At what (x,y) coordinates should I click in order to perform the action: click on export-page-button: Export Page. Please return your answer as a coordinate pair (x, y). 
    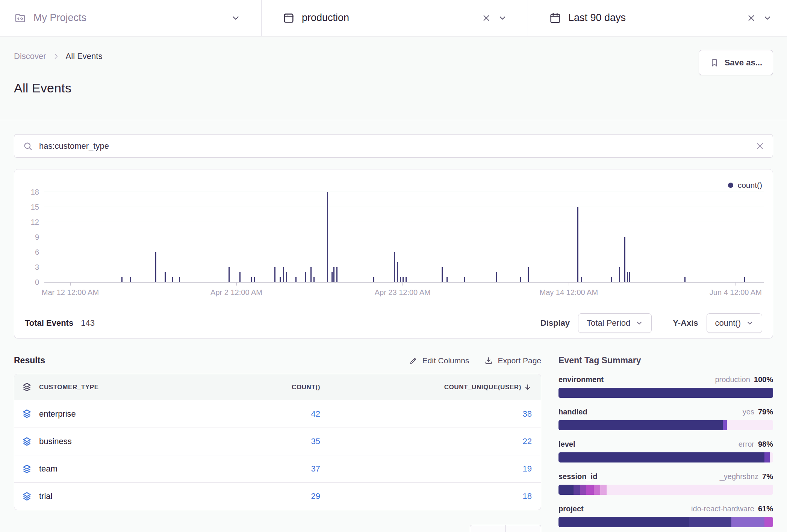
    Looking at the image, I should click on (513, 361).